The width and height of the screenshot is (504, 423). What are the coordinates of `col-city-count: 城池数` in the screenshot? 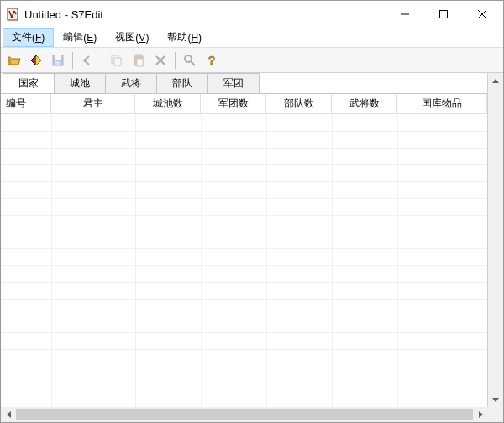 It's located at (168, 104).